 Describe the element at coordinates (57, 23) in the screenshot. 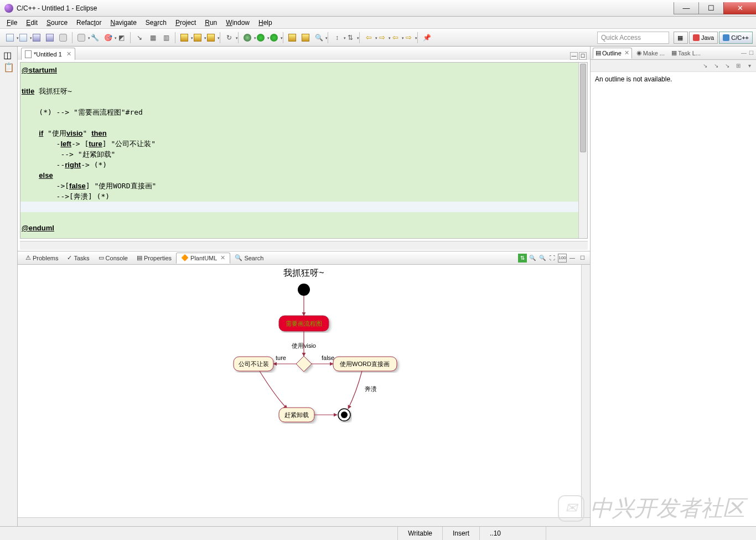

I see `menu-source: Source` at that location.